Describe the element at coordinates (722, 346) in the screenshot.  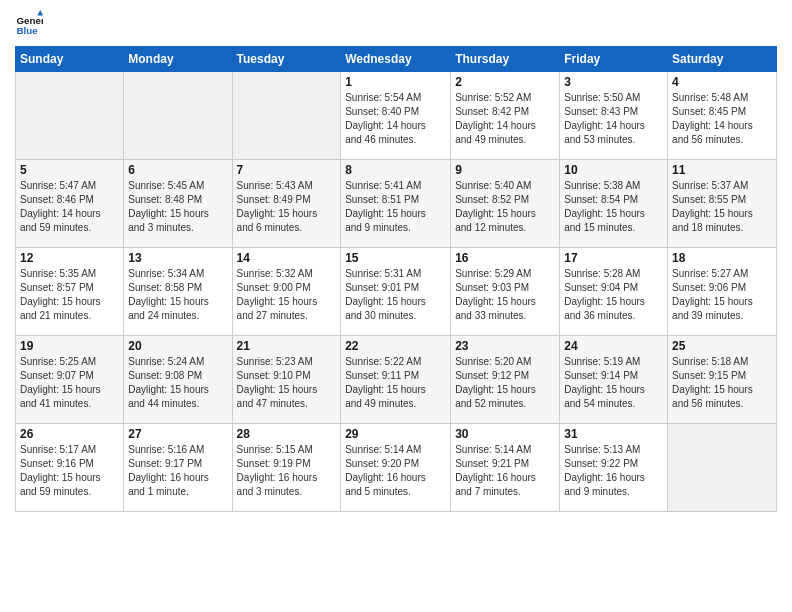
I see `day-number: 25` at that location.